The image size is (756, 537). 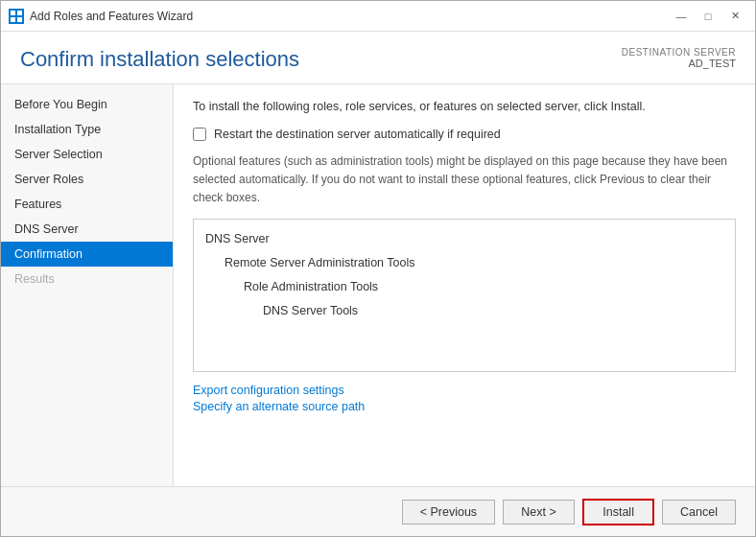 I want to click on feature-dns-server: DNS Server, so click(x=464, y=240).